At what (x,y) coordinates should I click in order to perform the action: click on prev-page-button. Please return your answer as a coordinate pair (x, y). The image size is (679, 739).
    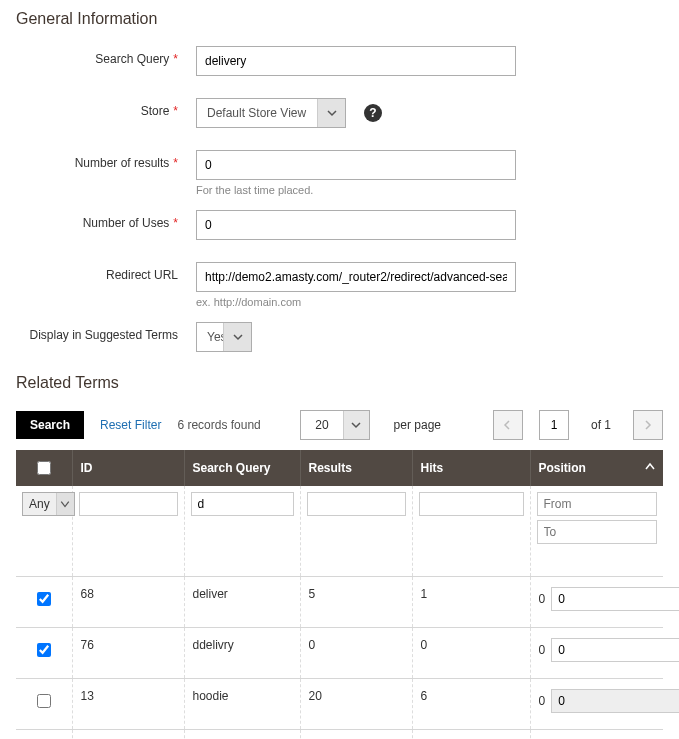
    Looking at the image, I should click on (508, 425).